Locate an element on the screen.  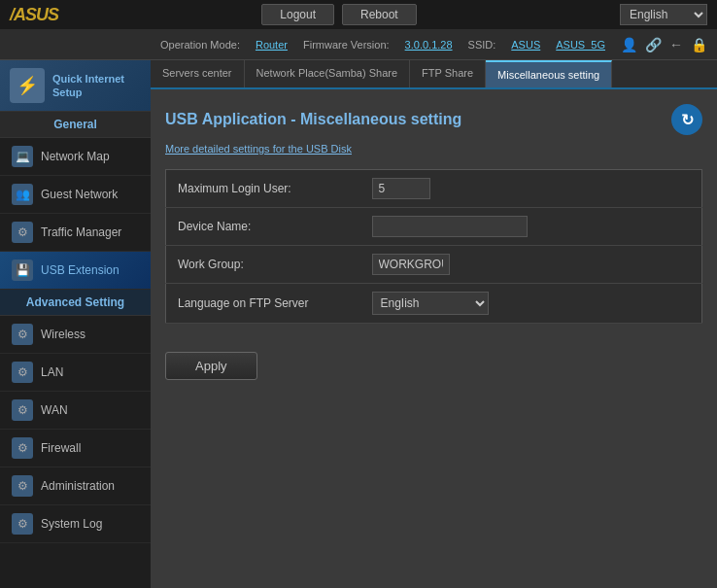
tab-bar: Servers center Network Place(Samba) Shar… is located at coordinates (433, 75).